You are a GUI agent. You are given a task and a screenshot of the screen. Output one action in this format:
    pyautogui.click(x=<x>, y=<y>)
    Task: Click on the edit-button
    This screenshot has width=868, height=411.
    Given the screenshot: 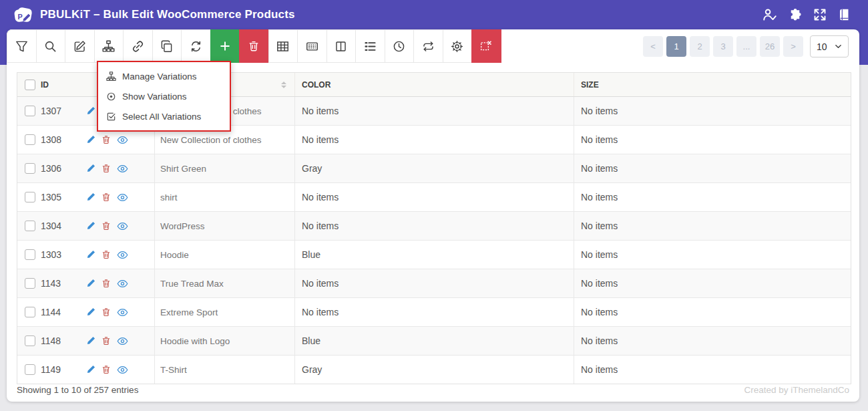 What is the action you would take?
    pyautogui.click(x=80, y=46)
    